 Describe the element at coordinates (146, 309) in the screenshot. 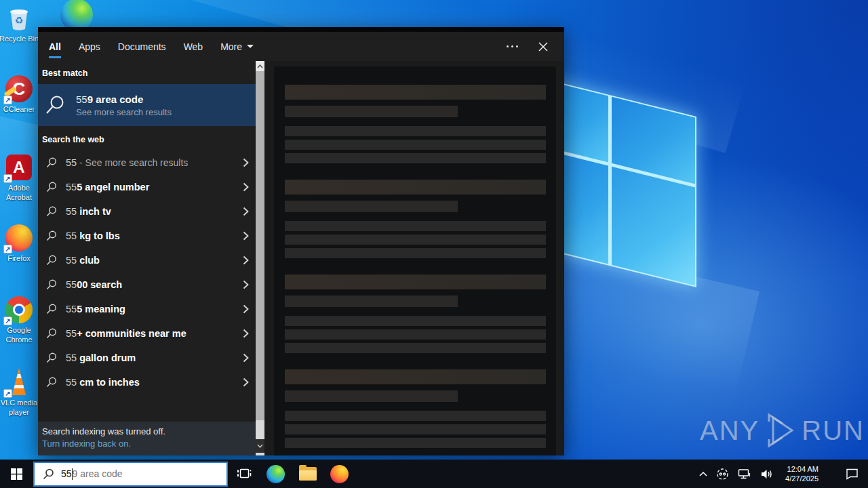

I see `web-search-result-row: 555 meaning` at that location.